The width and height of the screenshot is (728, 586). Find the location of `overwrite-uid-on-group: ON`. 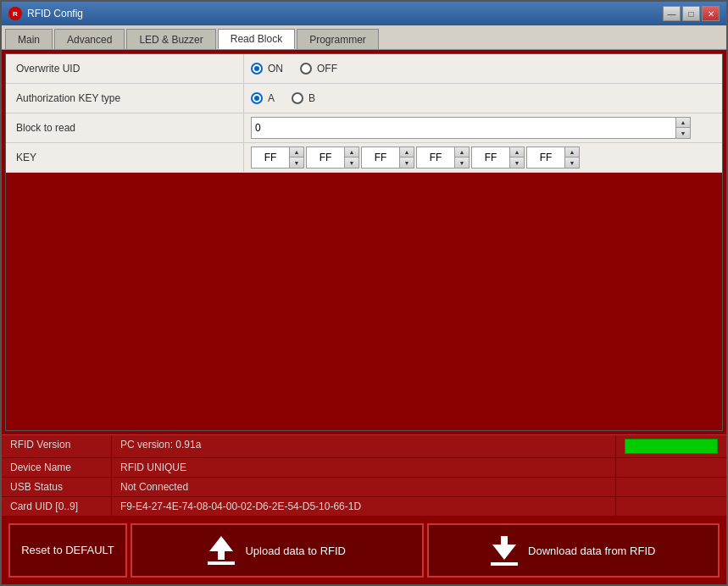

overwrite-uid-on-group: ON is located at coordinates (267, 69).